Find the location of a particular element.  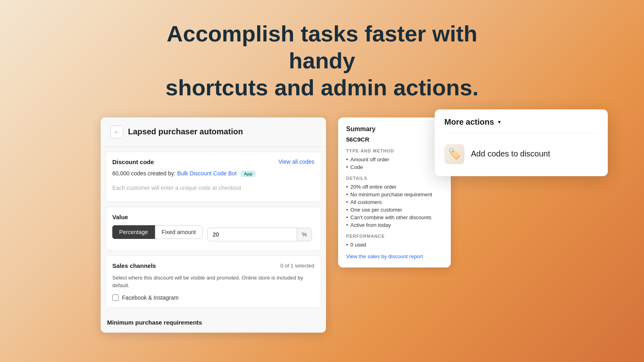

value-section: Value Percentage Fixed amount % is located at coordinates (213, 228).